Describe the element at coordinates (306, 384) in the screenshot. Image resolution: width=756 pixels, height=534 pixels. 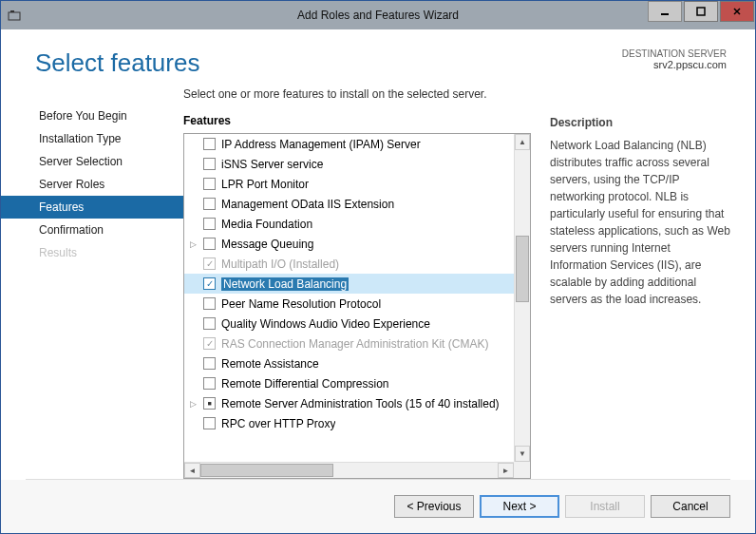
I see `feature-label: Remote Differential Compression` at that location.